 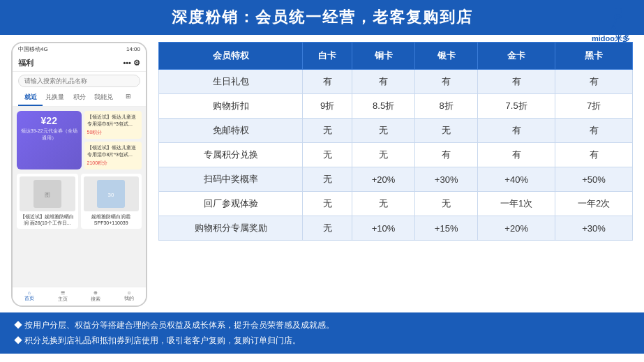 I want to click on phone-status-bar: 中国移动4G 14:00, so click(x=80, y=49).